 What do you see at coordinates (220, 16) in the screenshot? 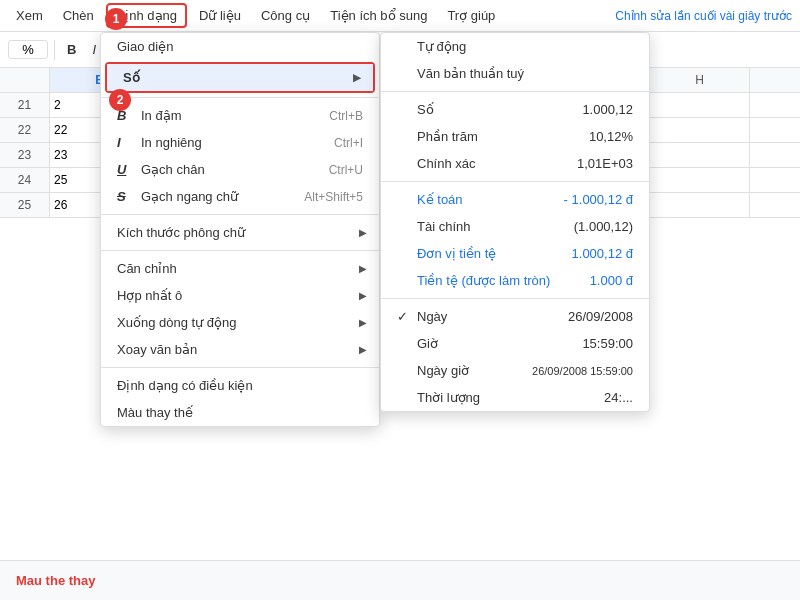
I see `menu-du-lieu: Dữ liệu` at bounding box center [220, 16].